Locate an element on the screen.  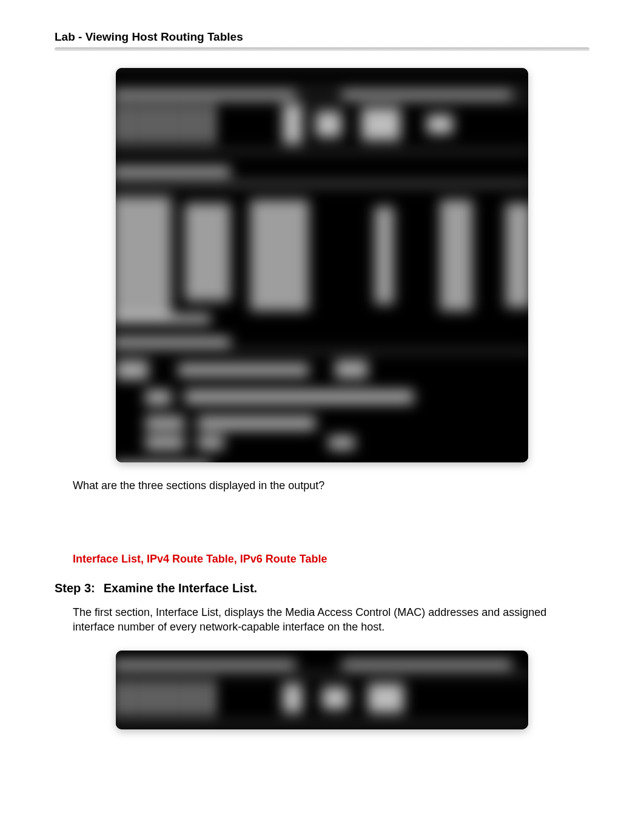
header-divider is located at coordinates (322, 49).